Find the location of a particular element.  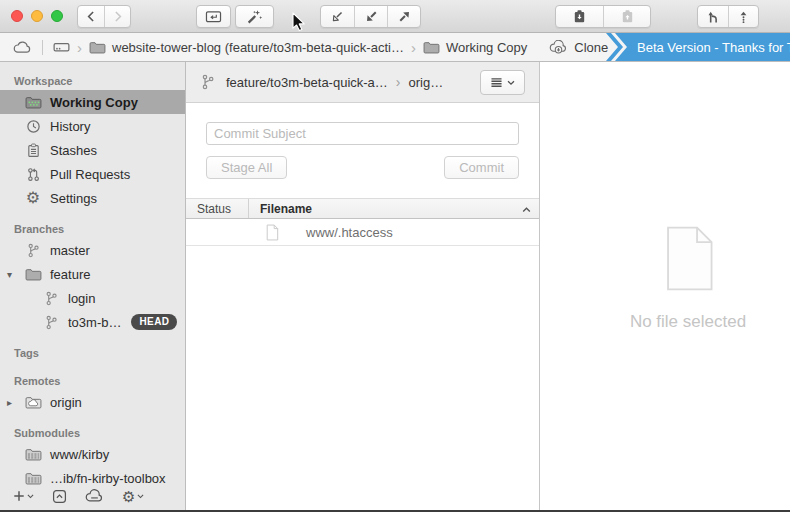

action-menu-button: ⚙ is located at coordinates (133, 496).